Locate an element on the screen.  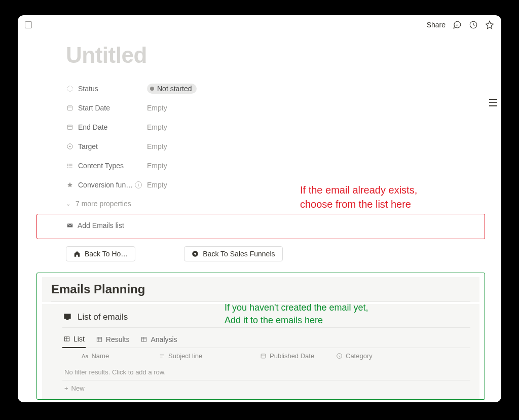
info-icon: i is located at coordinates (138, 185).